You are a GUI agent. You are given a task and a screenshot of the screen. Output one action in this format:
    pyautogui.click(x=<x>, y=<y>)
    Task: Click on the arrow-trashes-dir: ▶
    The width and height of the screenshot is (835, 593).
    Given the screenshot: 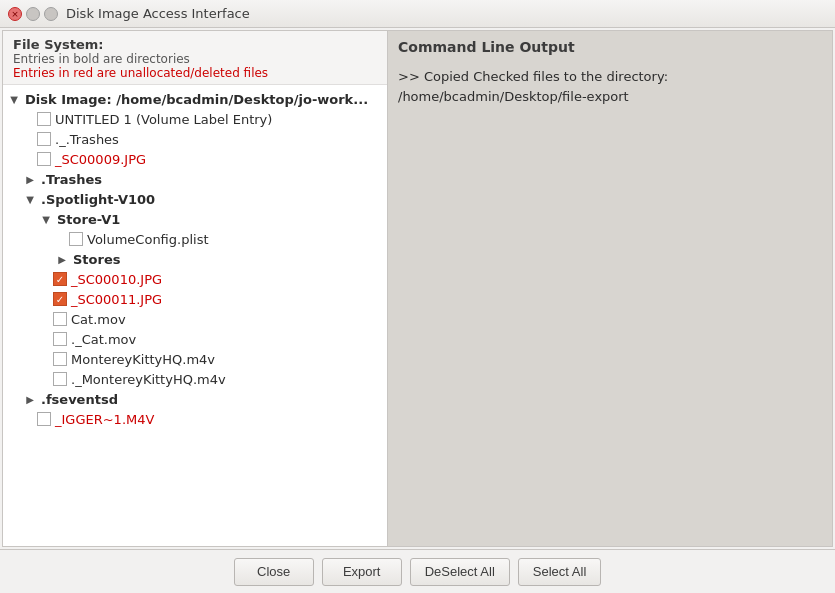 What is the action you would take?
    pyautogui.click(x=30, y=180)
    